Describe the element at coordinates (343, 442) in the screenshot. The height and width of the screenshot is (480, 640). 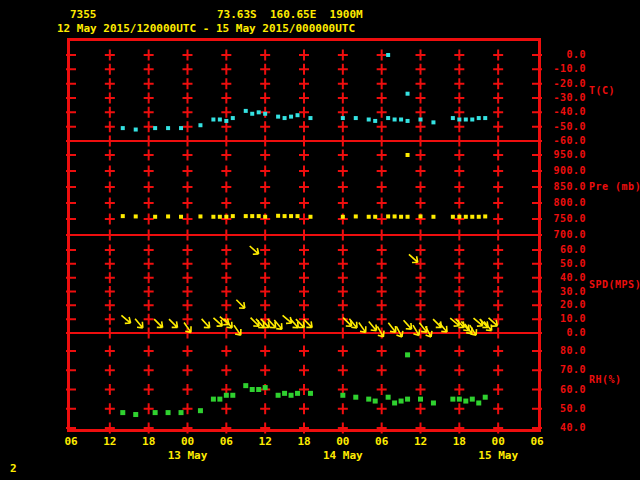
I see `hour-label: 00` at that location.